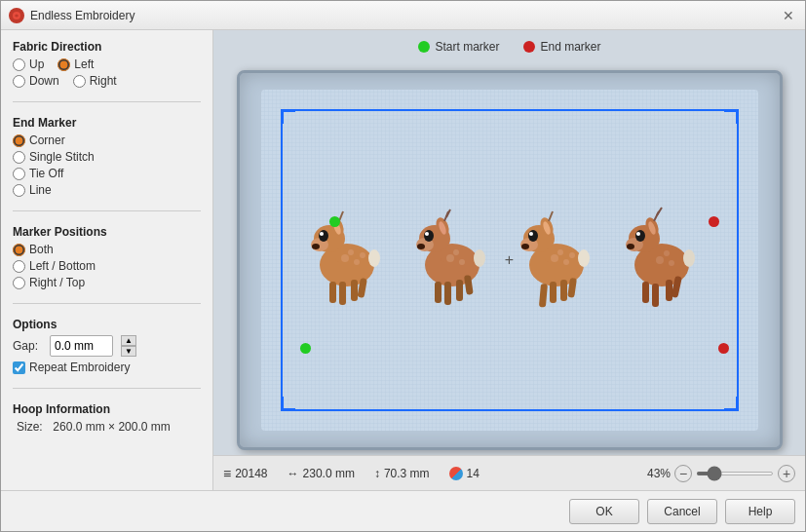 The image size is (806, 532). What do you see at coordinates (103, 81) in the screenshot?
I see `fabric-right-label: Right` at bounding box center [103, 81].